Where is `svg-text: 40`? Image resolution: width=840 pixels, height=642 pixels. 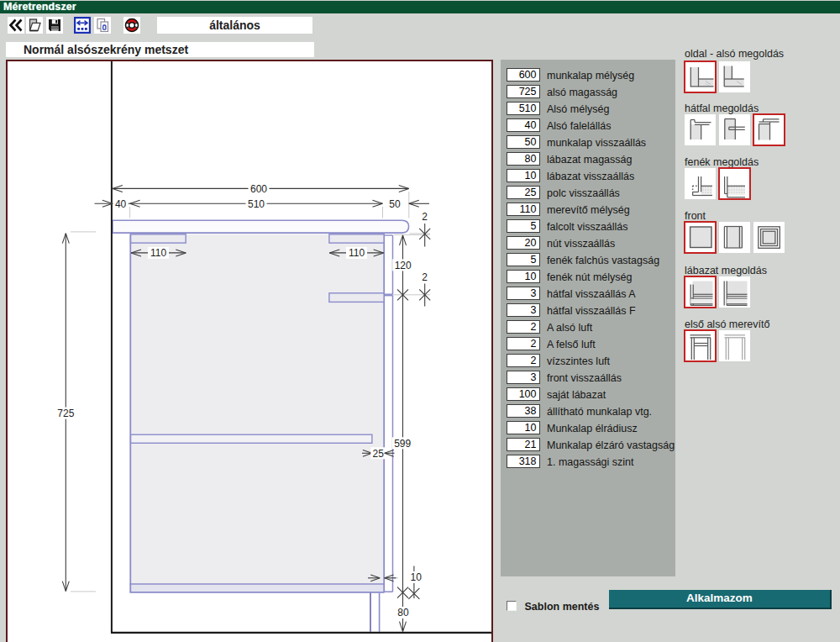 svg-text: 40 is located at coordinates (121, 204).